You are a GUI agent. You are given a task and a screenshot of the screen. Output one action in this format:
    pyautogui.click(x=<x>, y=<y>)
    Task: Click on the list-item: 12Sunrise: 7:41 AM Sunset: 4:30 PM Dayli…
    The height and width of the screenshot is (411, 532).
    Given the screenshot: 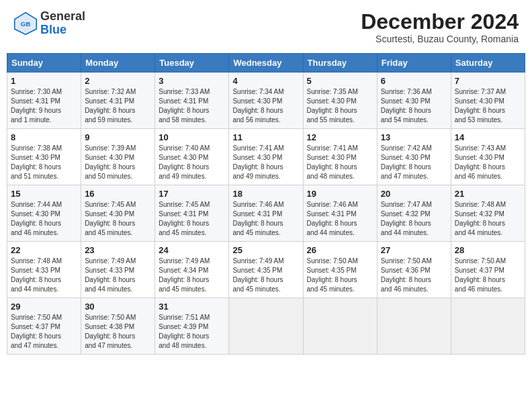 What is the action you would take?
    pyautogui.click(x=340, y=157)
    